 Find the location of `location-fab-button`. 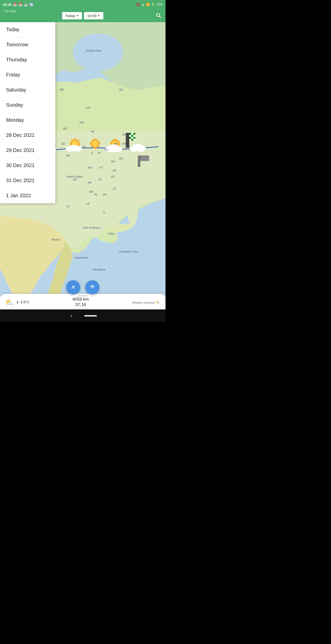

location-fab-button is located at coordinates (92, 287).